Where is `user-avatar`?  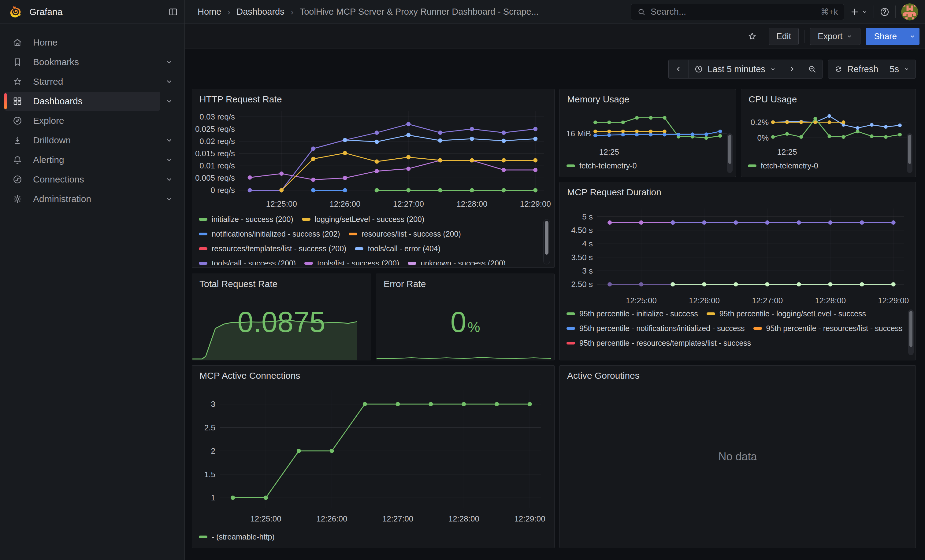 user-avatar is located at coordinates (910, 12).